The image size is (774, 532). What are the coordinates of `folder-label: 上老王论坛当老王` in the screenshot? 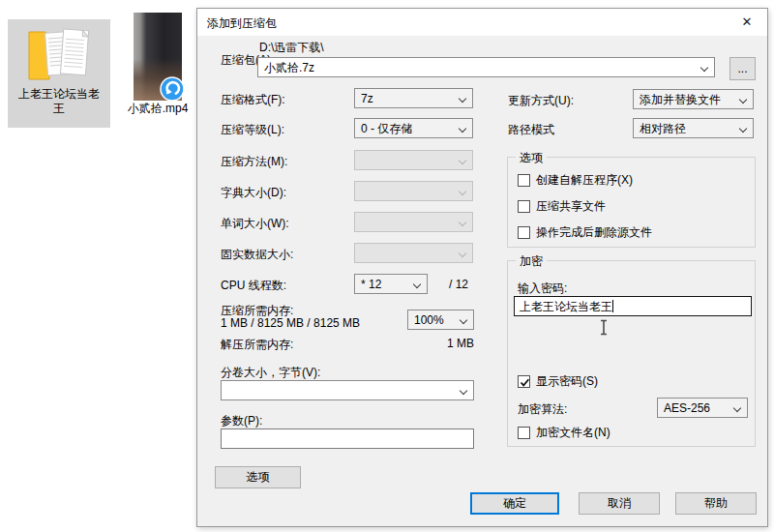 It's located at (59, 102).